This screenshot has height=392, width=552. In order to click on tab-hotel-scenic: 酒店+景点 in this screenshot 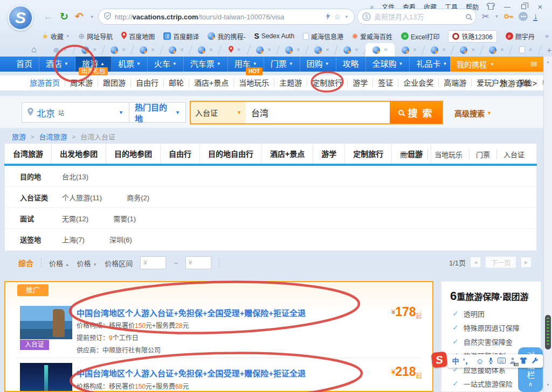, I will do `click(288, 154)`.